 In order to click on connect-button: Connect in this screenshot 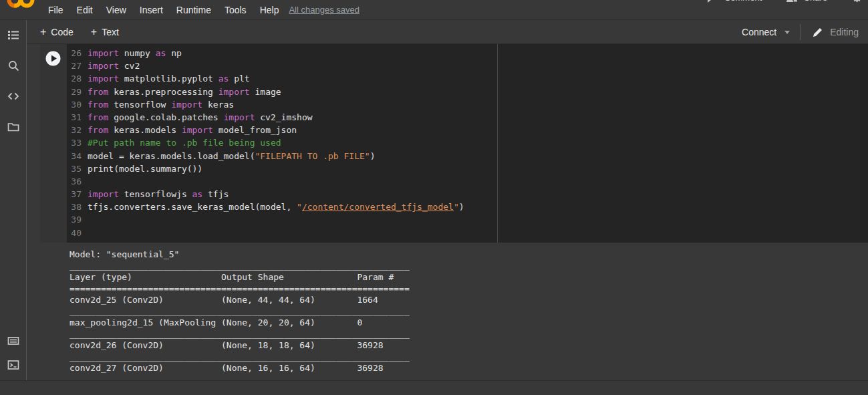, I will do `click(766, 32)`.